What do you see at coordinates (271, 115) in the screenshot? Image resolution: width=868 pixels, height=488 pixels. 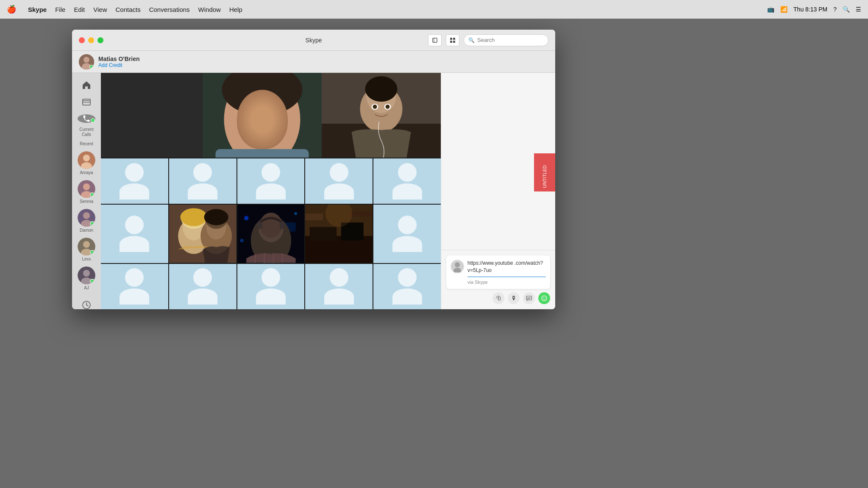 I see `video-row-top` at bounding box center [271, 115].